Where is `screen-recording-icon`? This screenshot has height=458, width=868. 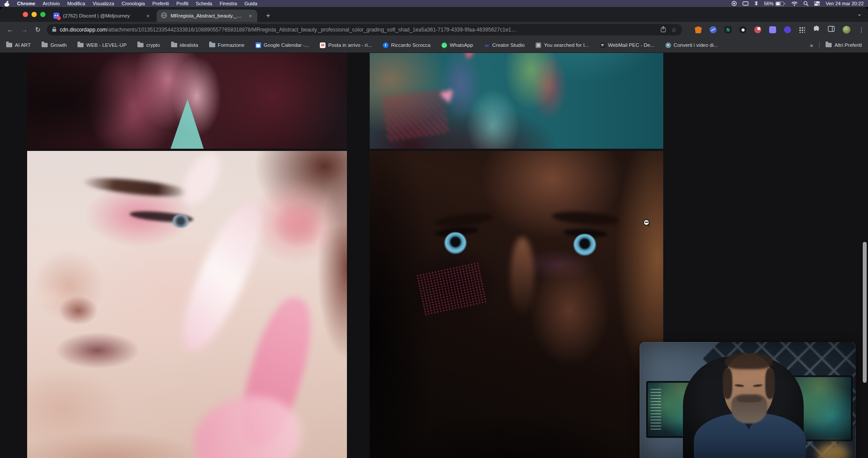
screen-recording-icon is located at coordinates (734, 3).